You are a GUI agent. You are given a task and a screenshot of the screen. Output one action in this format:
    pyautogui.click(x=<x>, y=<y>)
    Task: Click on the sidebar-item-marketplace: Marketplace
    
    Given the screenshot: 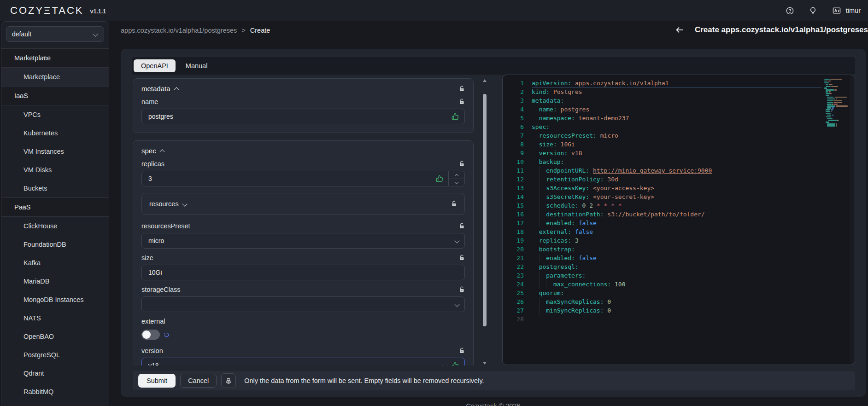 What is the action you would take?
    pyautogui.click(x=55, y=77)
    